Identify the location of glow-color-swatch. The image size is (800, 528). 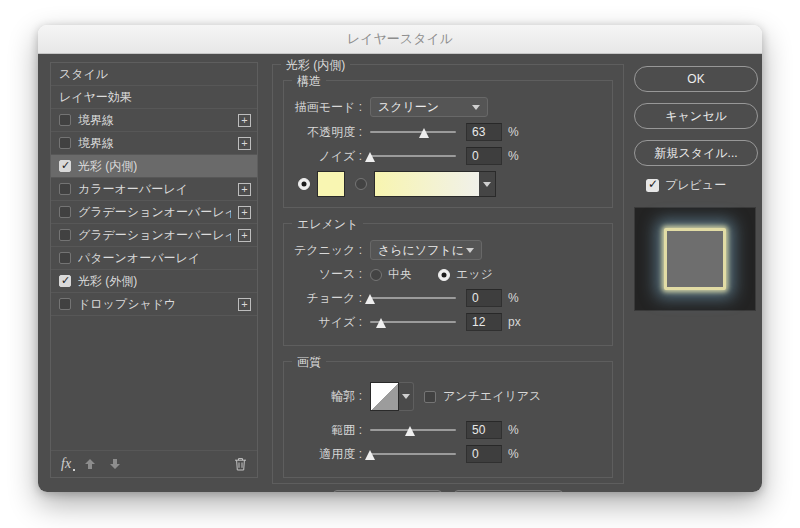
(331, 184).